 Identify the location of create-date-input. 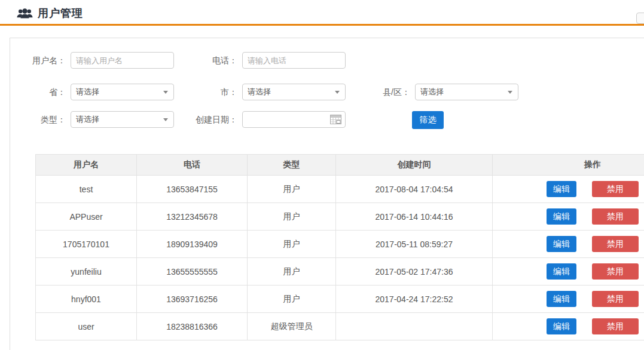
(294, 119).